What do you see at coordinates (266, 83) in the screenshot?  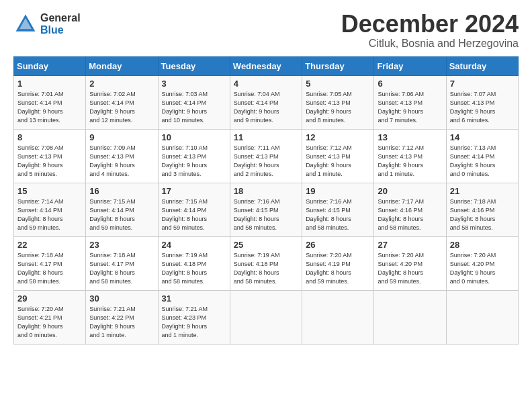 I see `day-number: 4` at bounding box center [266, 83].